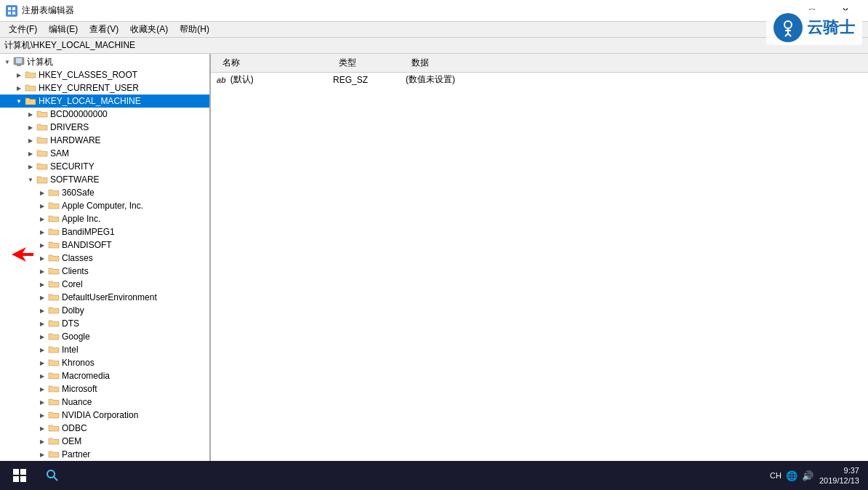 Image resolution: width=868 pixels, height=490 pixels. I want to click on tree-item-hkey_current_user: ▶HKEY_CURRENT_USER, so click(105, 88).